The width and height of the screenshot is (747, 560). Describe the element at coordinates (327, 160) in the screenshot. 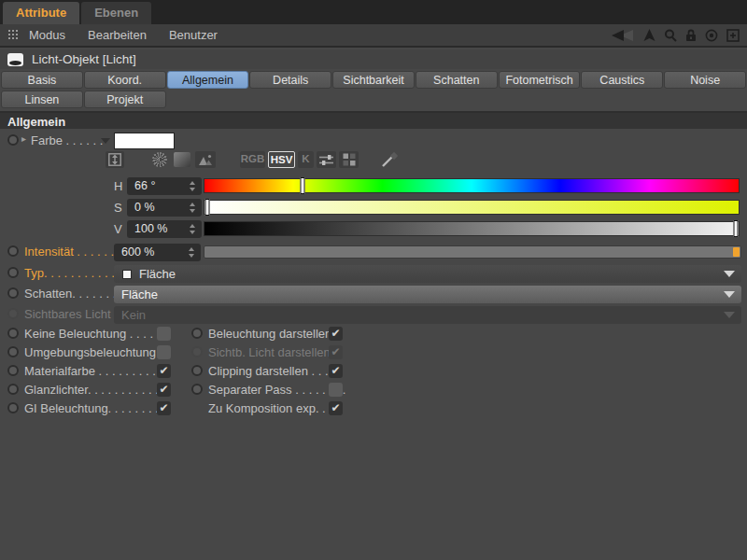

I see `mixer-icon` at that location.